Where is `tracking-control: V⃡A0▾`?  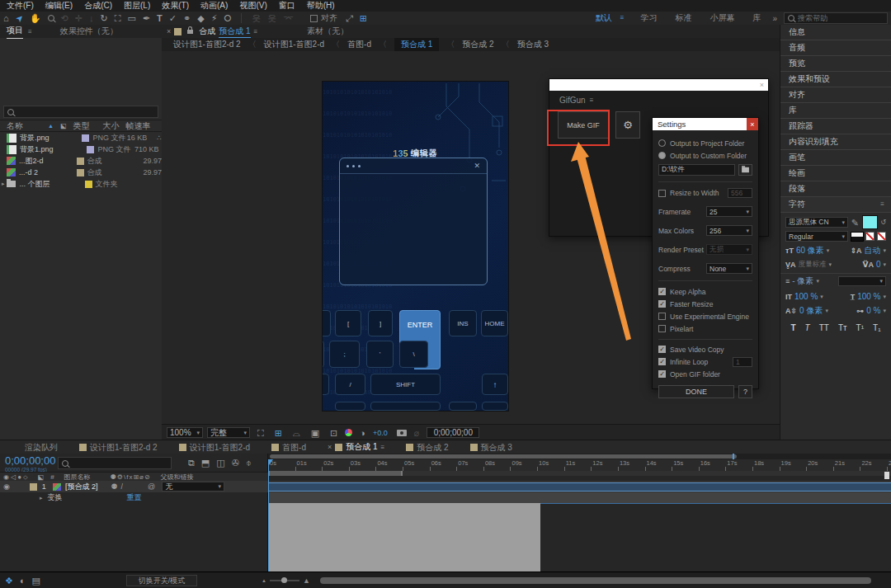
tracking-control: V⃡A0▾ is located at coordinates (874, 264).